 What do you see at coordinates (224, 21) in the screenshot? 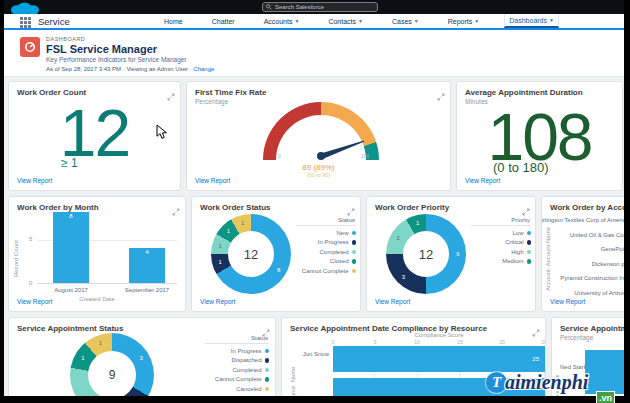
I see `tab-chatter: Chatter` at bounding box center [224, 21].